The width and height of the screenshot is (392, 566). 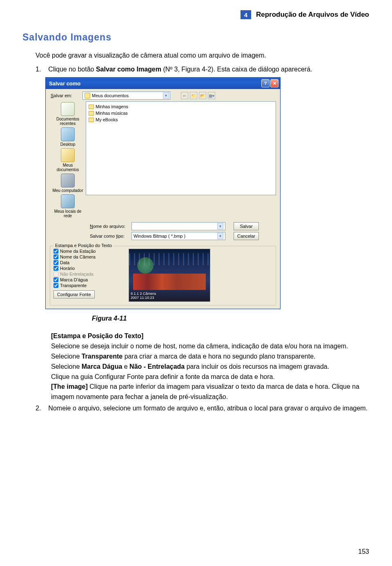 I want to click on checkbox-time: Horário, so click(x=88, y=268).